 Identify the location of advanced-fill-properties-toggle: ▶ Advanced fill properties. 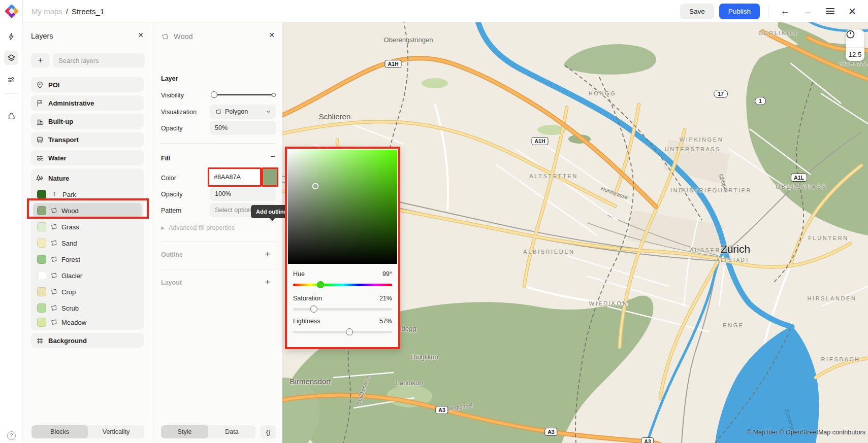
(198, 228).